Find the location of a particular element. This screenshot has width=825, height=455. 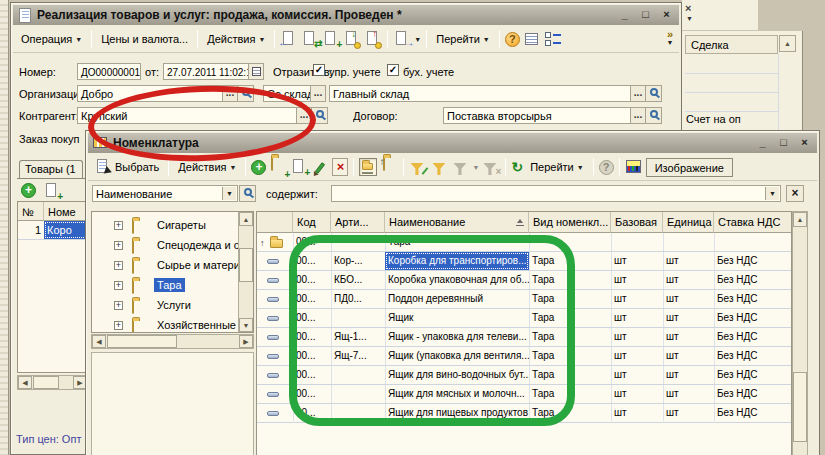

tree-vscrollbar is located at coordinates (246, 272).